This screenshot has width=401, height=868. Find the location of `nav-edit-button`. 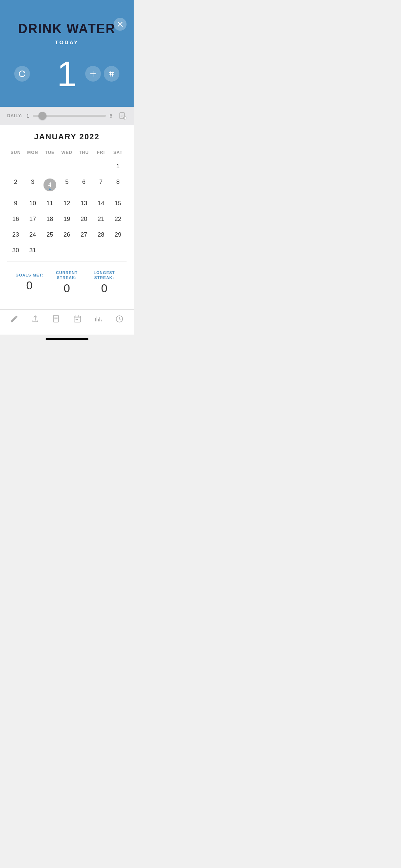

nav-edit-button is located at coordinates (14, 319).